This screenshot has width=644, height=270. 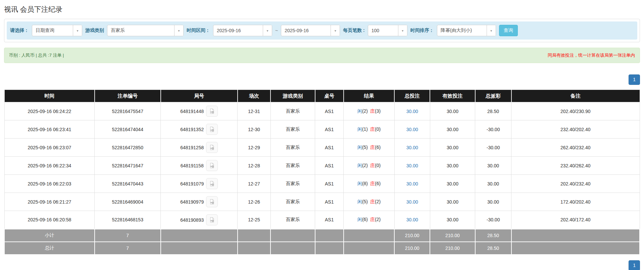 What do you see at coordinates (369, 148) in the screenshot?
I see `cell-result: 闲(5)庄(6)` at bounding box center [369, 148].